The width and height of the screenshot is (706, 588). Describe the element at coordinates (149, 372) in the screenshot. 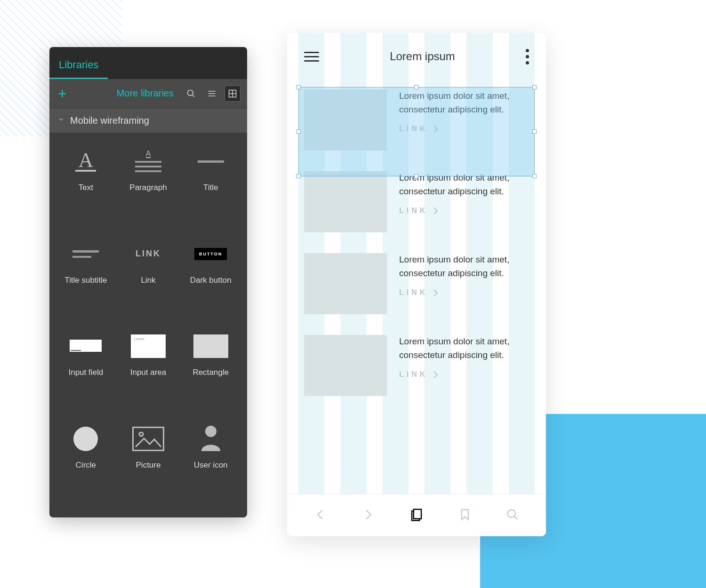

I see `widget-input-area: Lorem Input area` at that location.